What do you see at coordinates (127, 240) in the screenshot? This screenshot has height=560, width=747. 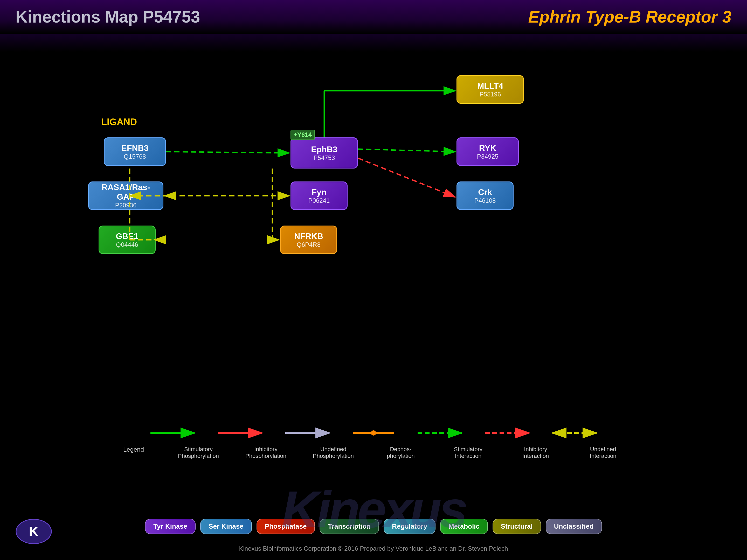 I see `node-gbe1: GBE1Q04446` at bounding box center [127, 240].